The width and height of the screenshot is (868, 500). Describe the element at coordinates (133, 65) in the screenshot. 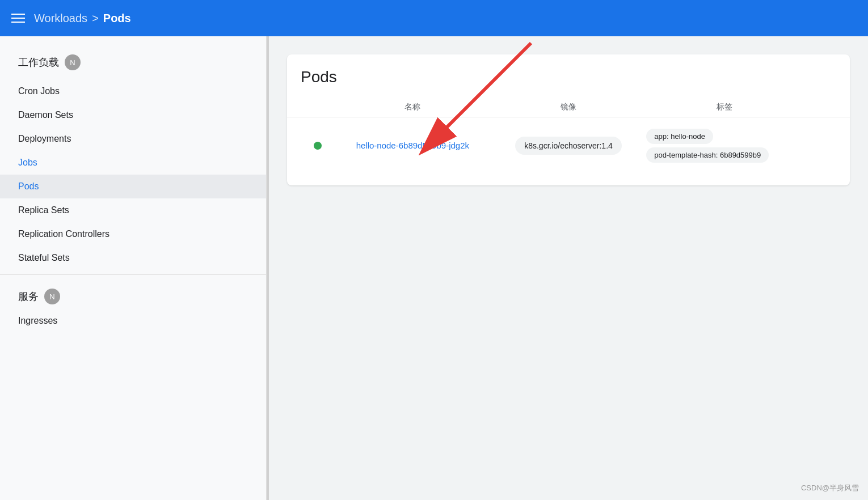

I see `sidebar-section-workloads: 工作负载 N` at that location.